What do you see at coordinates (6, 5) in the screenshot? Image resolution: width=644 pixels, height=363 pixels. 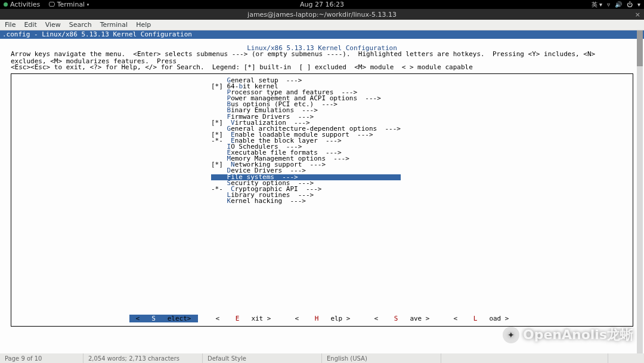 I see `activities-icon` at bounding box center [6, 5].